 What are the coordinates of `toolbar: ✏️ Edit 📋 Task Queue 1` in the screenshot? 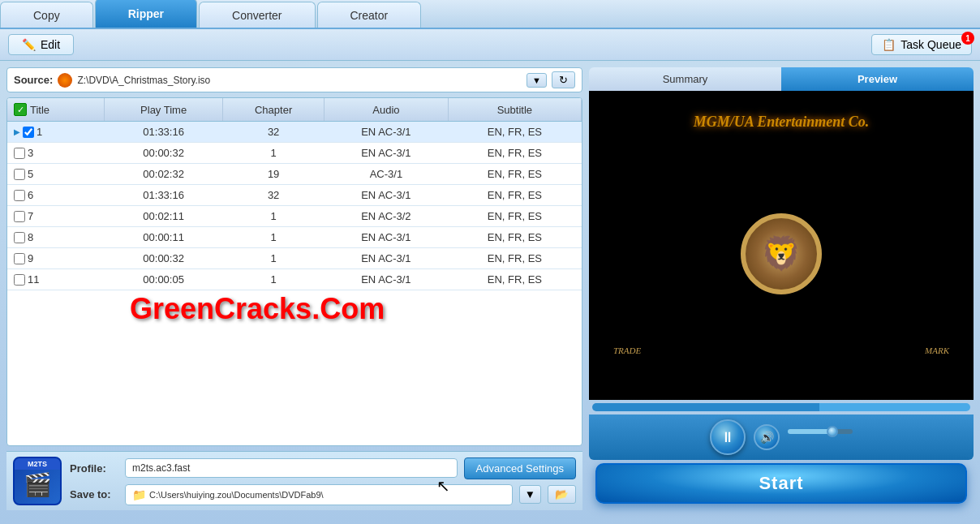 It's located at (490, 45).